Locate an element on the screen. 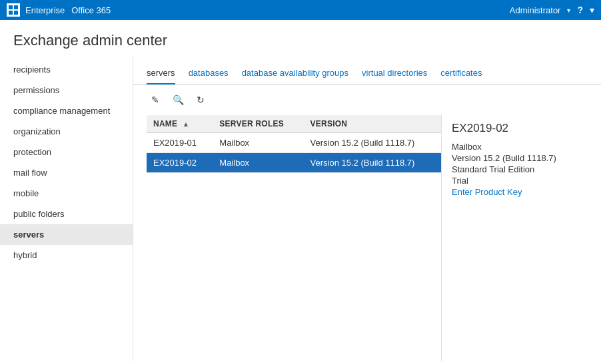 The height and width of the screenshot is (364, 601). table-header: NAME ▲ SERVER ROLES VERSION is located at coordinates (294, 124).